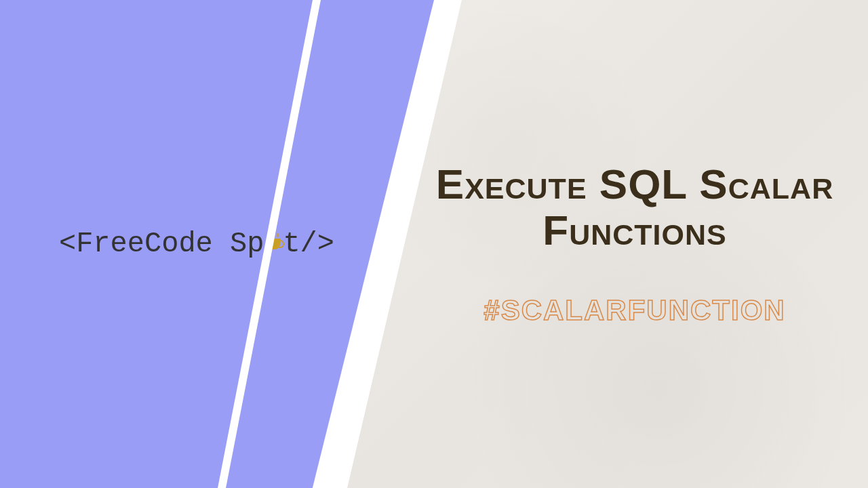  What do you see at coordinates (309, 244) in the screenshot?
I see `logo-text-suffix: t/>` at bounding box center [309, 244].